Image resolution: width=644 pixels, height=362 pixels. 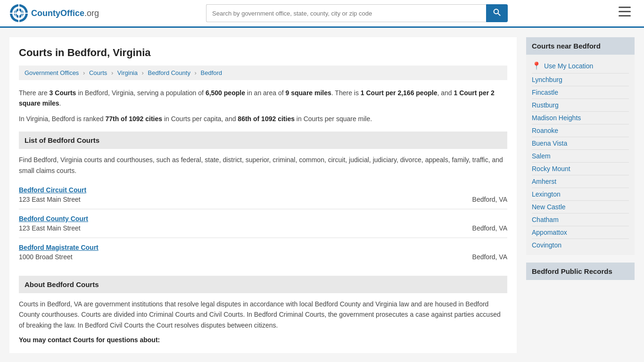 What do you see at coordinates (263, 53) in the screenshot?
I see `page-title: Courts in Bedford, Virginia` at bounding box center [263, 53].